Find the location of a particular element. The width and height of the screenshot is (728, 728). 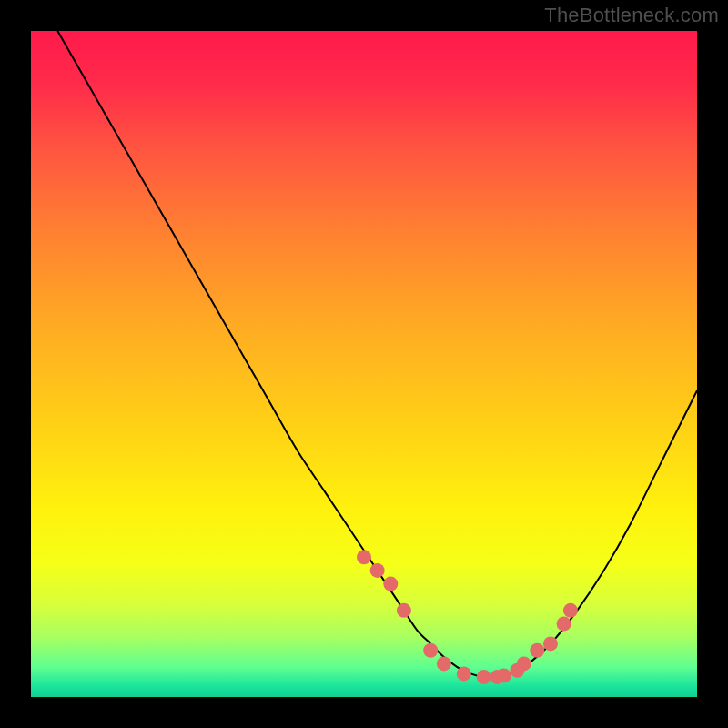

attribution-label: TheBottleneck.com is located at coordinates (632, 15).